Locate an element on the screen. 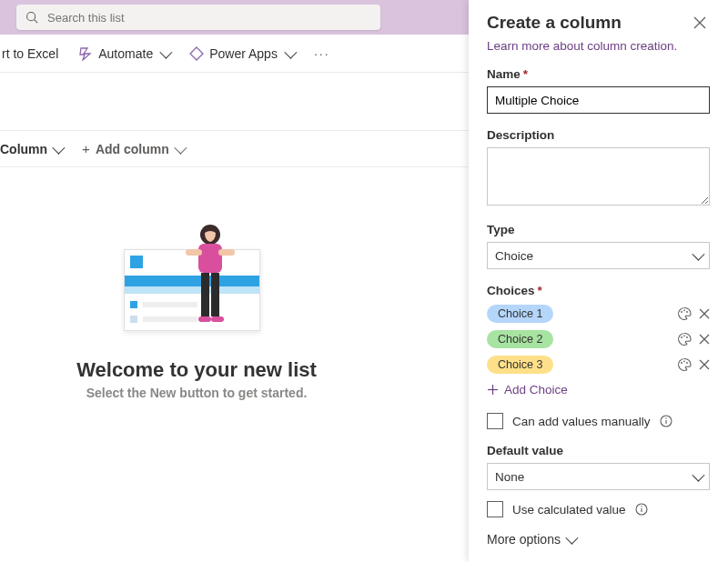  add-column-button: Add column is located at coordinates (133, 149).